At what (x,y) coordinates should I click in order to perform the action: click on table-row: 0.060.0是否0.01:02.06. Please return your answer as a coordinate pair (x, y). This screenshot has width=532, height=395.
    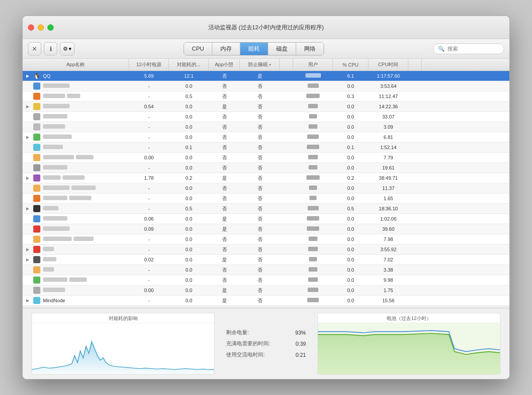
    Looking at the image, I should click on (266, 219).